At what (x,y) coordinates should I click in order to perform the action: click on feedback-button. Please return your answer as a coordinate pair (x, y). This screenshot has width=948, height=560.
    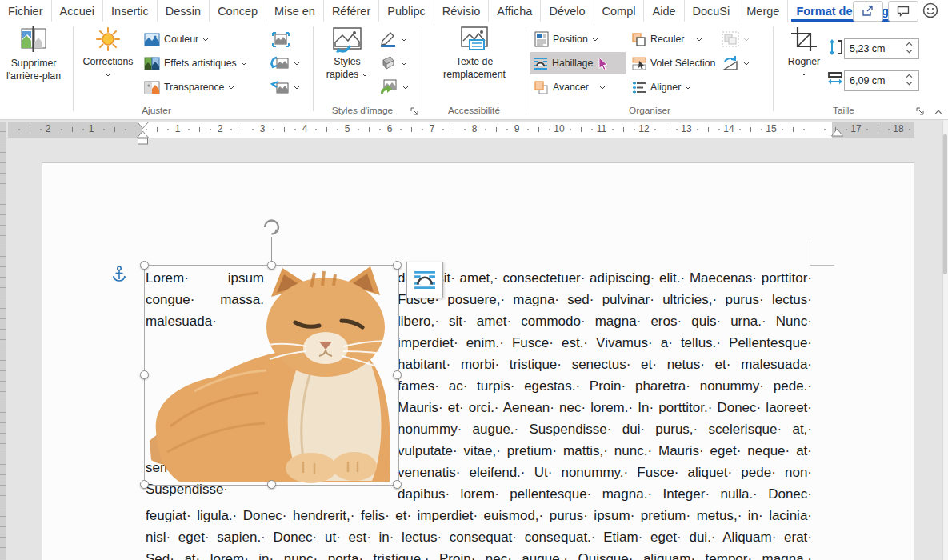
    Looking at the image, I should click on (930, 12).